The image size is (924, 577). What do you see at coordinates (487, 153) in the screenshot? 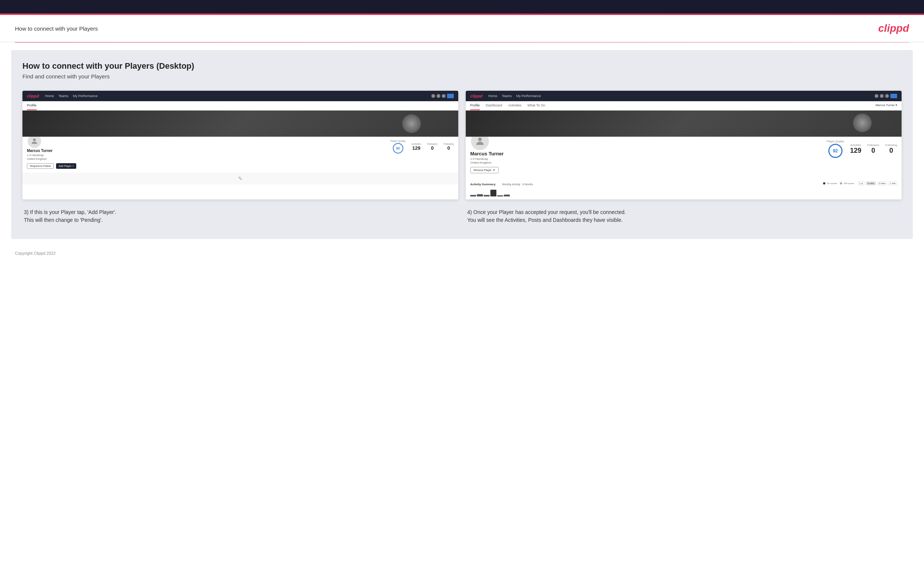
I see `player-name-right: Marcus Turner` at bounding box center [487, 153].